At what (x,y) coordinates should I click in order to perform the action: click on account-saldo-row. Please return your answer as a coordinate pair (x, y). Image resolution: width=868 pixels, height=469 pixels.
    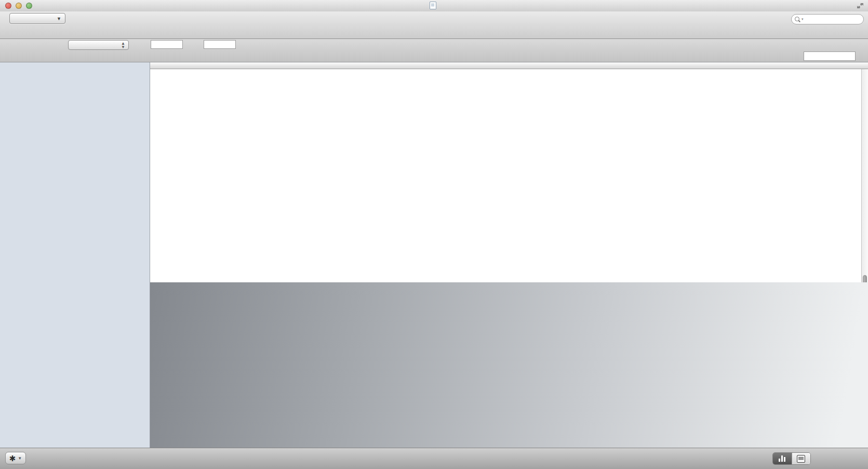
    Looking at the image, I should click on (434, 57).